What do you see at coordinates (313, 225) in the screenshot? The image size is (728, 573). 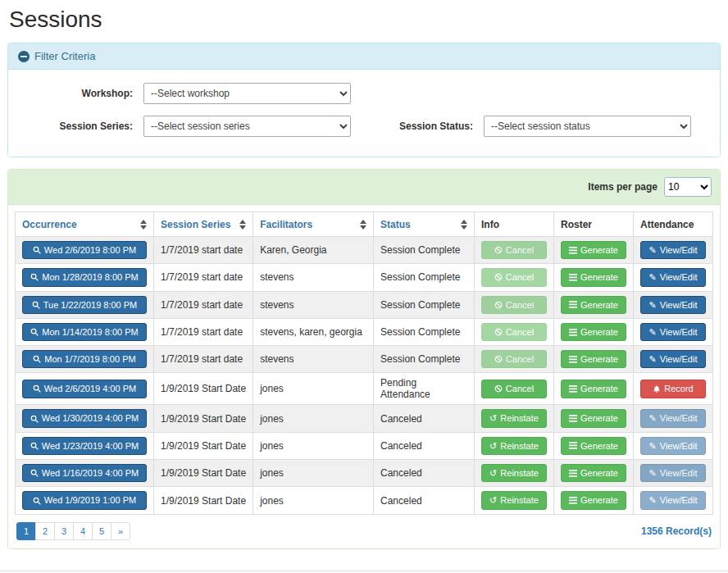 I see `column-header-facilitators: Facilitators` at bounding box center [313, 225].